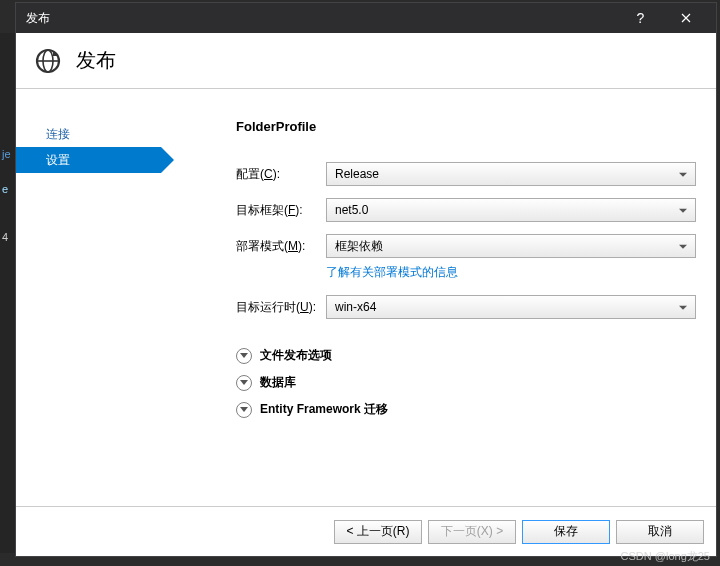  What do you see at coordinates (378, 532) in the screenshot?
I see `prev-button: < 上一页(R)` at bounding box center [378, 532].